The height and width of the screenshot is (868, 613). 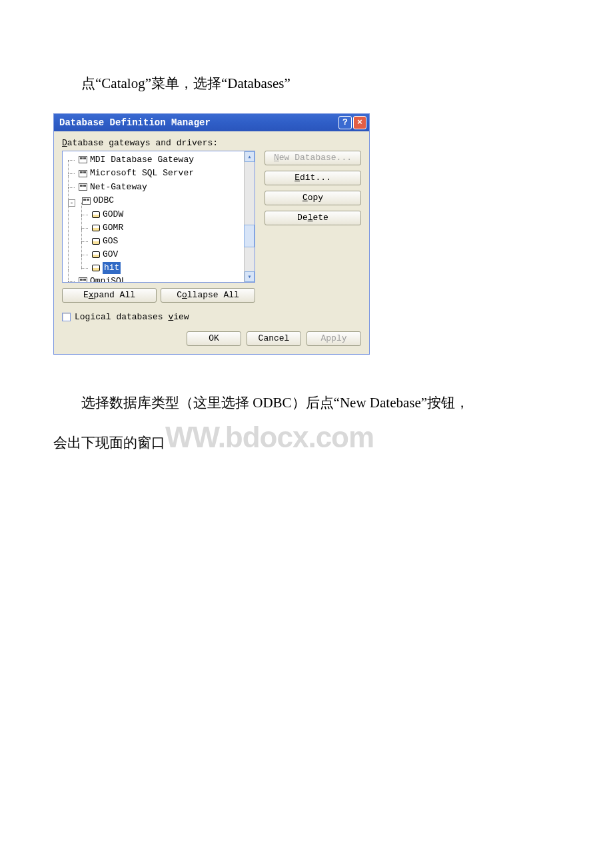 What do you see at coordinates (109, 295) in the screenshot?
I see `expand-all-button: Expand All` at bounding box center [109, 295].